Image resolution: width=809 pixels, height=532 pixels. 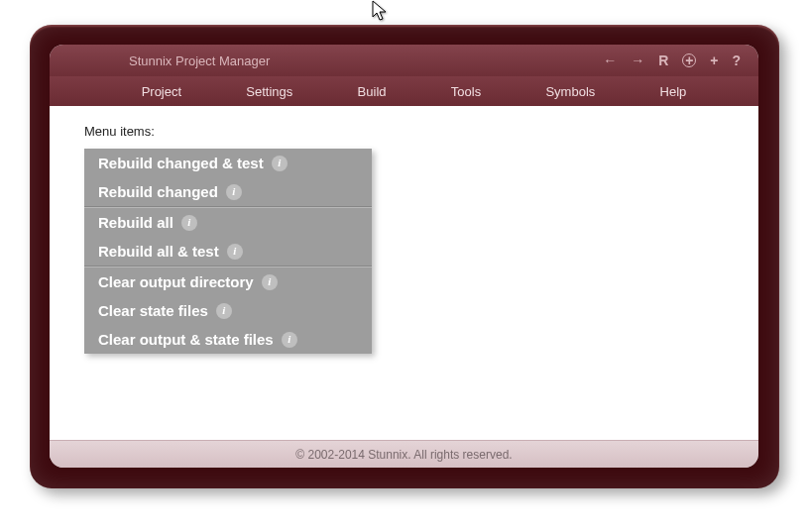 What do you see at coordinates (689, 60) in the screenshot?
I see `add-circle-icon` at bounding box center [689, 60].